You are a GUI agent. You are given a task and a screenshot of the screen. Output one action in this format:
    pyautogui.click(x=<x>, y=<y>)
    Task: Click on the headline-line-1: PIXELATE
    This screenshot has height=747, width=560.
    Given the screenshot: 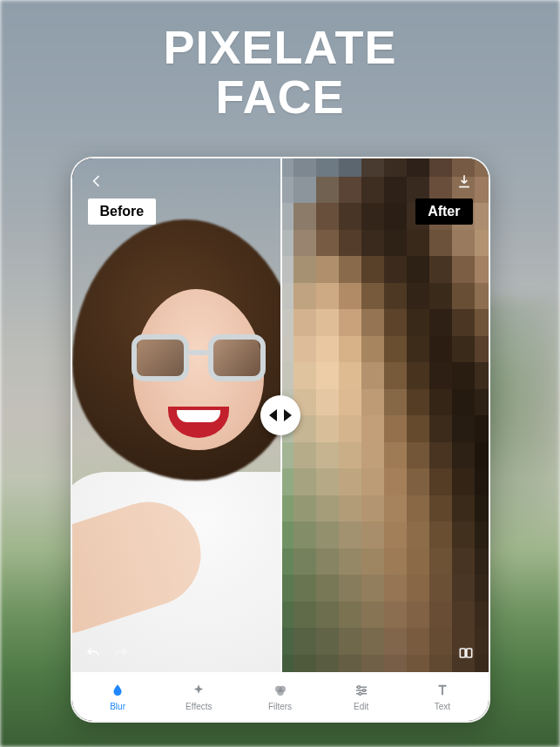 What is the action you would take?
    pyautogui.click(x=280, y=47)
    